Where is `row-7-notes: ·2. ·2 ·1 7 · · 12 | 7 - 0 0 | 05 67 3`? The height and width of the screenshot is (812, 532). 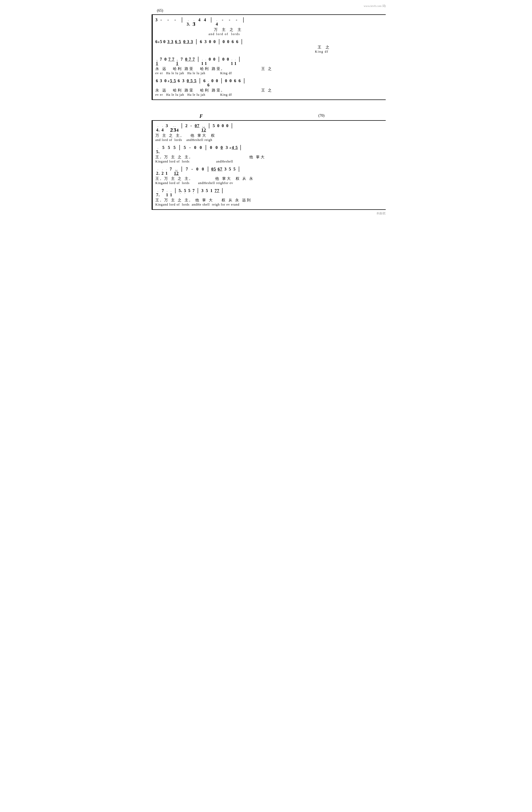
row-7-notes: ·2. ·2 ·1 7 · · 12 | 7 - 0 0 | 05 67 3 is located at coordinates (270, 171).